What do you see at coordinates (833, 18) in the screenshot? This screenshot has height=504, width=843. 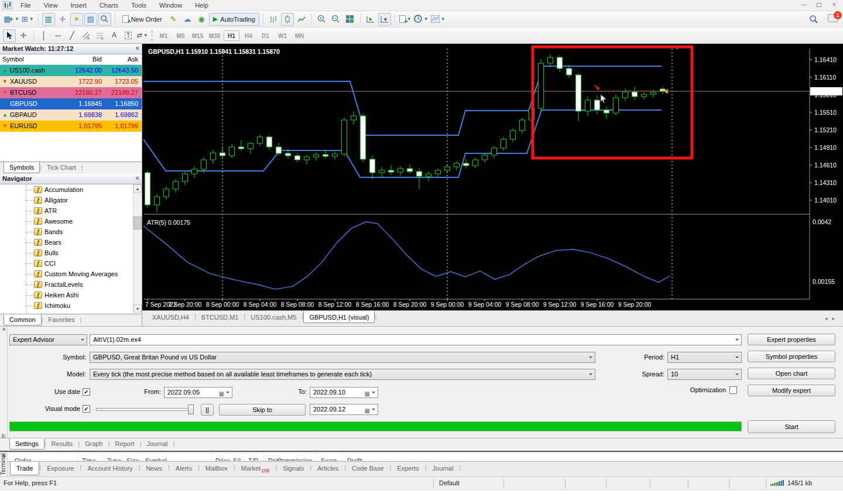 I see `notifications-icon: 1` at bounding box center [833, 18].